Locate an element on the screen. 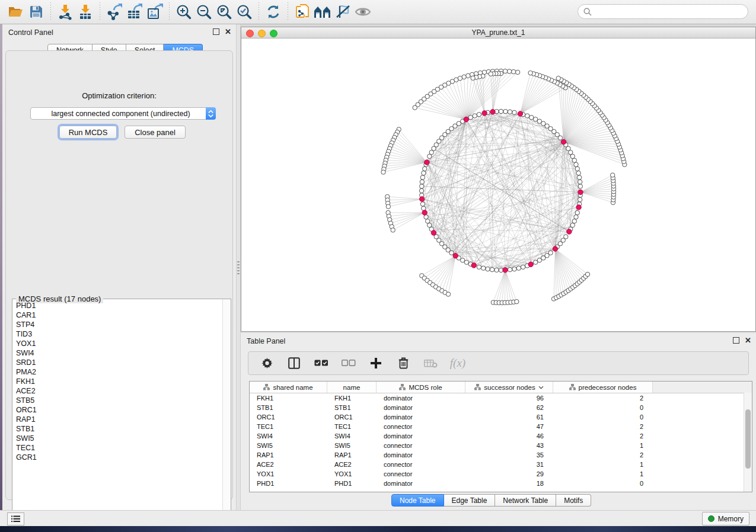 This screenshot has height=532, width=756. panel-splitter is located at coordinates (238, 268).